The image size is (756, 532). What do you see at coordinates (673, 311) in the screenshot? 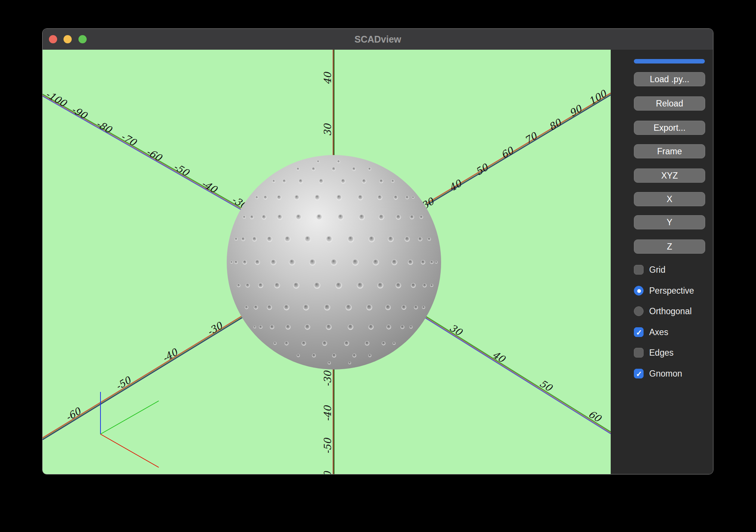
I see `toggle-orthogonal: Orthogonal` at bounding box center [673, 311].